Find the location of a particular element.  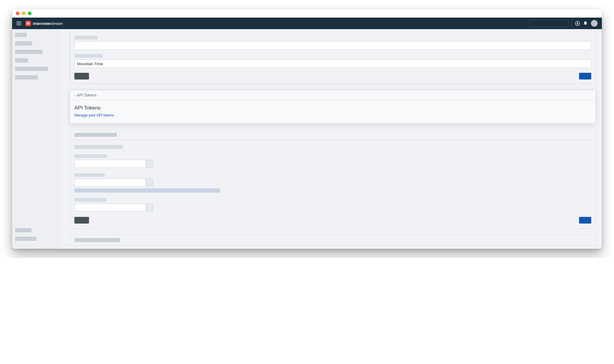

api-tokens-title: API Tokens is located at coordinates (333, 108).